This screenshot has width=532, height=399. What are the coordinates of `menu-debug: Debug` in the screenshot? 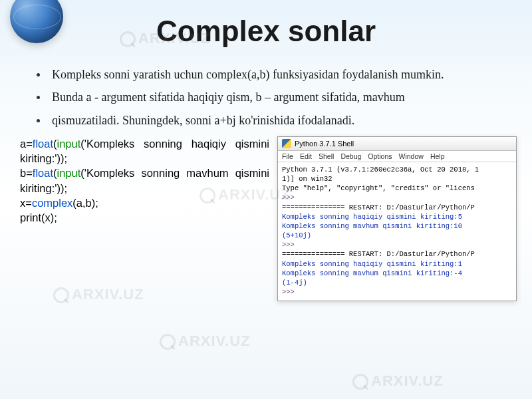 It's located at (351, 156).